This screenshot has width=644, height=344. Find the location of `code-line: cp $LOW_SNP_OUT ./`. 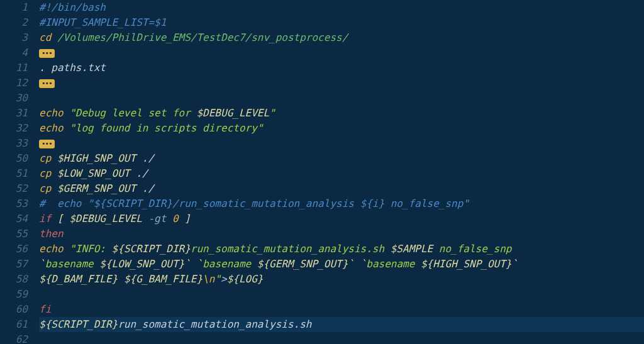

code-line: cp $LOW_SNP_OUT ./ is located at coordinates (341, 174).